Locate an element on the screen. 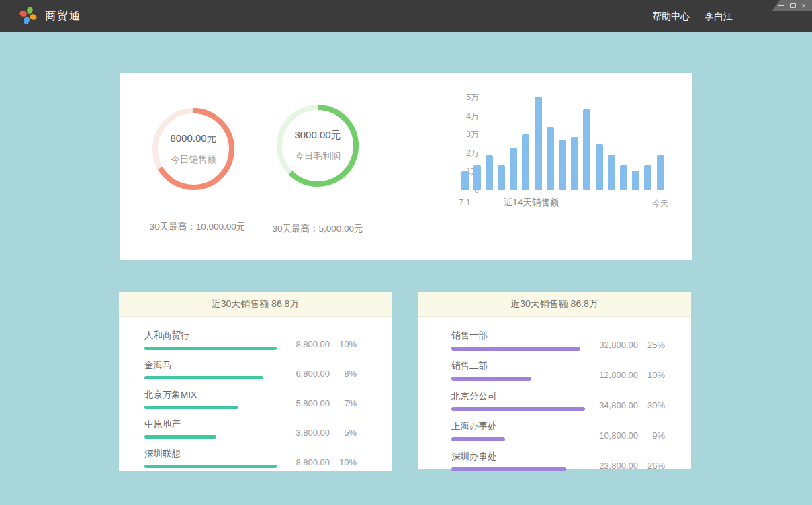 The image size is (812, 505). last-14-days-sales-chart: 5万4万3万2万1万07-17-8今天 近14天销售额 is located at coordinates (553, 167).